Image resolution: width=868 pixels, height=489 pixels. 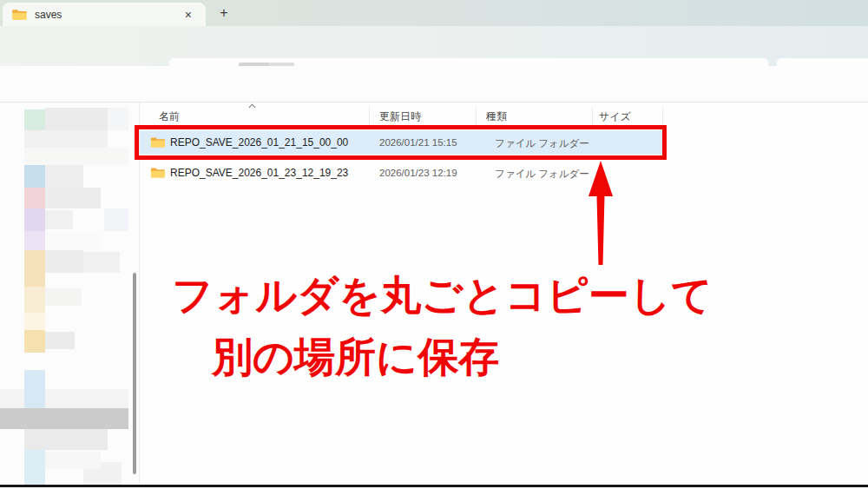 What do you see at coordinates (49, 15) in the screenshot?
I see `tab-title: saves` at bounding box center [49, 15].